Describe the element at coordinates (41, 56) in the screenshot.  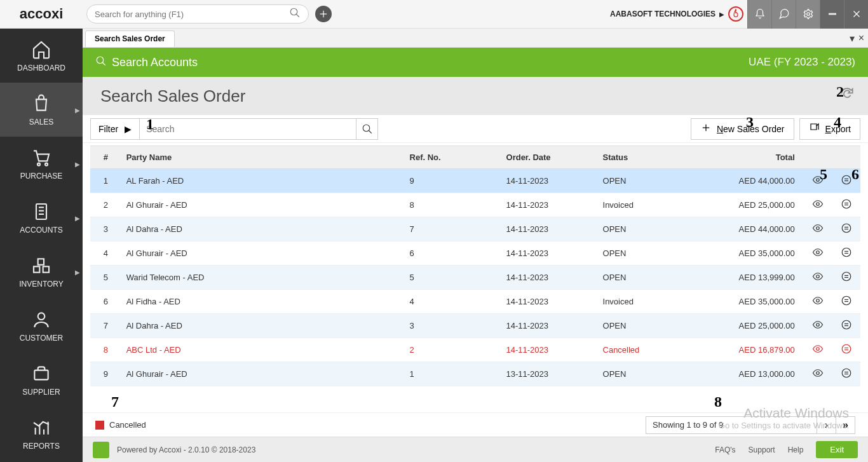
I see `sidebar-item-dashboard: DASHBOARD` at that location.